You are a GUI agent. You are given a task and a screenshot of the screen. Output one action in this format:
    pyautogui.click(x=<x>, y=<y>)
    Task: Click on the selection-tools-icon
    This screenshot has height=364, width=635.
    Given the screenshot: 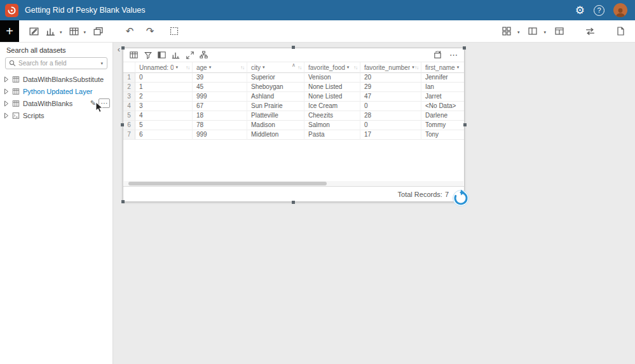 What is the action you would take?
    pyautogui.click(x=174, y=31)
    